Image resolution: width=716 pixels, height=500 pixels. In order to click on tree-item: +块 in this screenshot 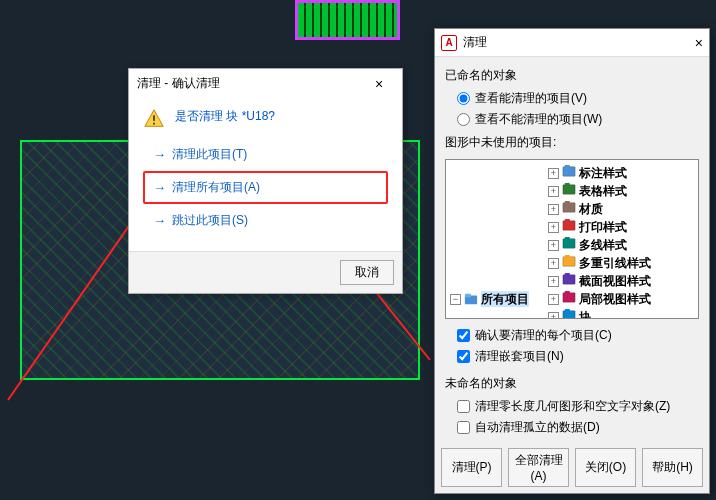, I will do `click(570, 314)`.